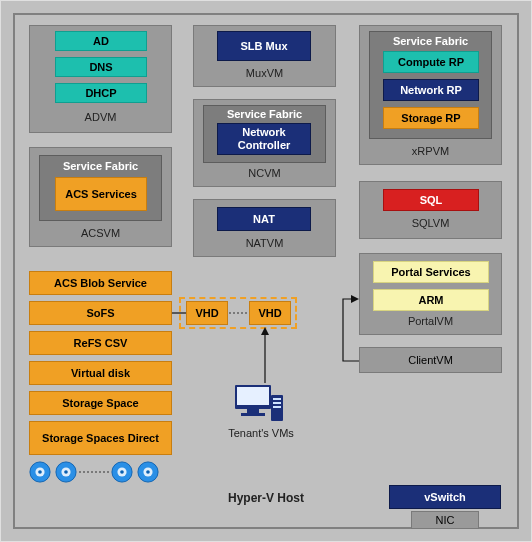 The height and width of the screenshot is (542, 532). What do you see at coordinates (431, 200) in the screenshot?
I see `sql-box: SQL` at bounding box center [431, 200].